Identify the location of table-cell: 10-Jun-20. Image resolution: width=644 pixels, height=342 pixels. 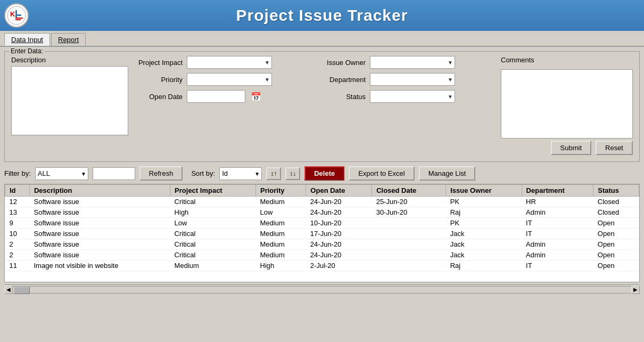
(339, 223).